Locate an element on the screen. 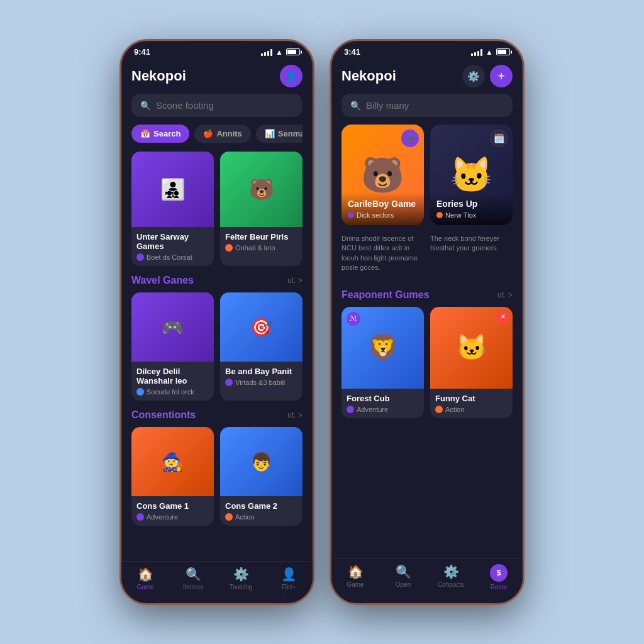  nav-tool-icon-1: ⚙️ is located at coordinates (242, 574).